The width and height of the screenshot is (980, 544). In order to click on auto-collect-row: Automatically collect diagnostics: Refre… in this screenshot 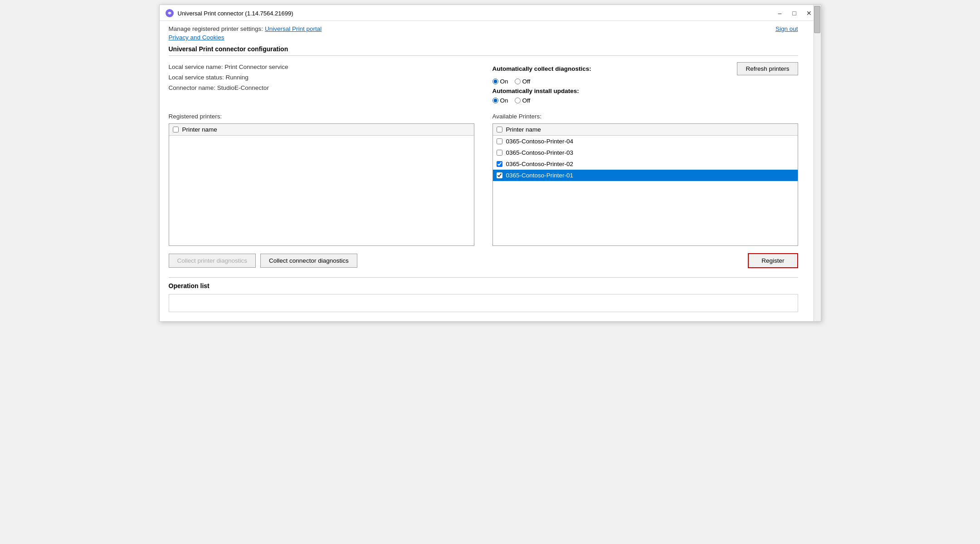, I will do `click(645, 69)`.